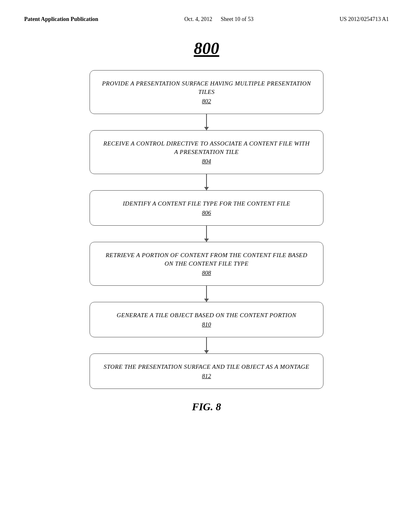  What do you see at coordinates (206, 92) in the screenshot?
I see `flow-box-802: PROVIDE A PRESENTATION SURFACE HAVING MU…` at bounding box center [206, 92].